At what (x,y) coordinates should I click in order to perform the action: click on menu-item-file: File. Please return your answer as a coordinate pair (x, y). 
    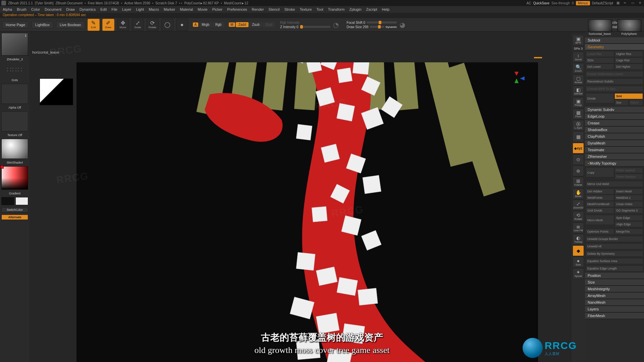
    Looking at the image, I should click on (114, 9).